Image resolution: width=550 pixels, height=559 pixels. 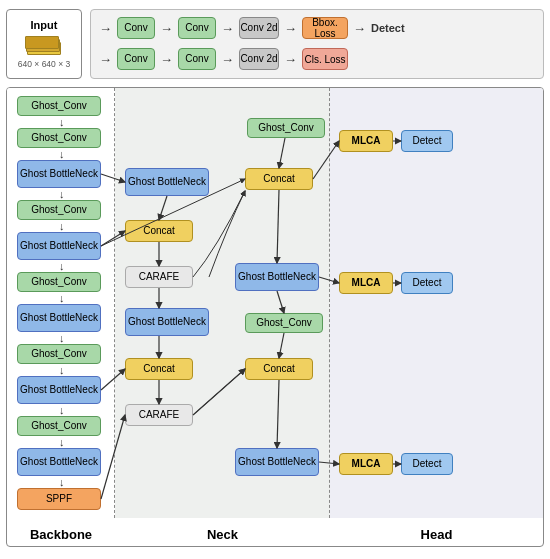 I want to click on backbone-ghost-bottleneck-3: Ghost BottleNeck, so click(x=59, y=318).